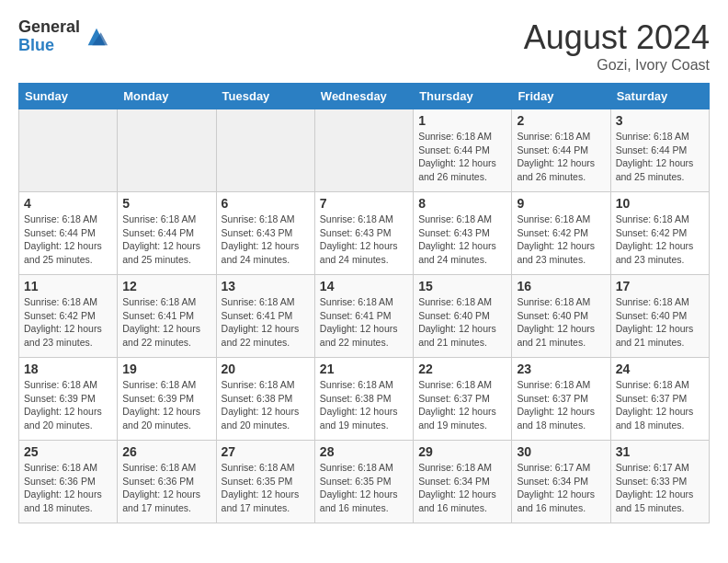  I want to click on day-number: 17, so click(660, 286).